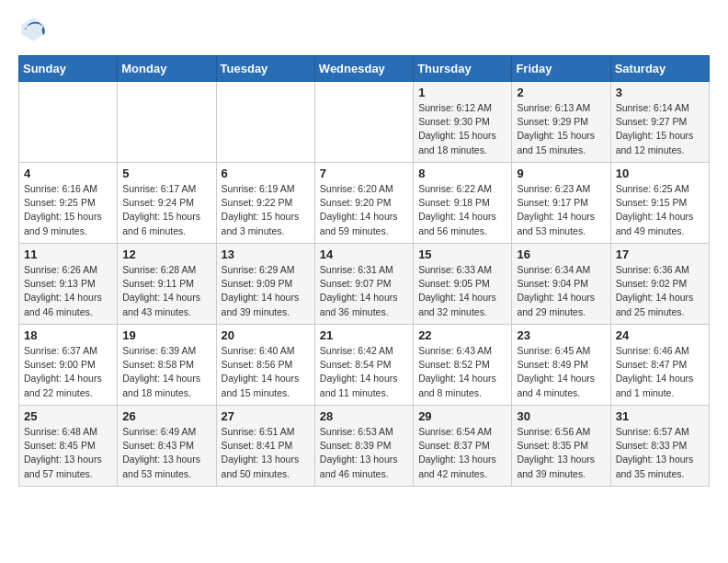  What do you see at coordinates (265, 203) in the screenshot?
I see `calendar-cell: 6Sunrise: 6:19 AM Sunset: 9:22 PM Daylig…` at bounding box center [265, 203].